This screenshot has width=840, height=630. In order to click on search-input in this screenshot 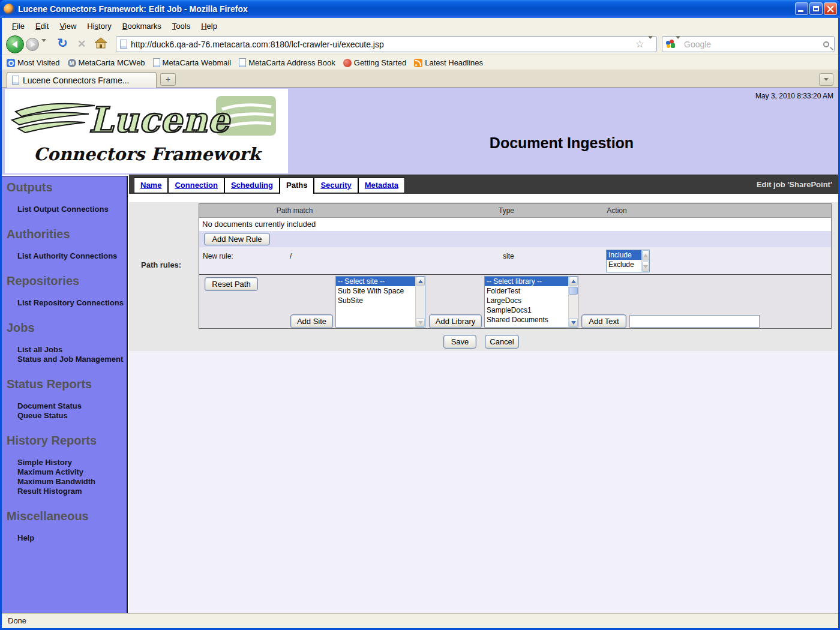, I will do `click(754, 44)`.